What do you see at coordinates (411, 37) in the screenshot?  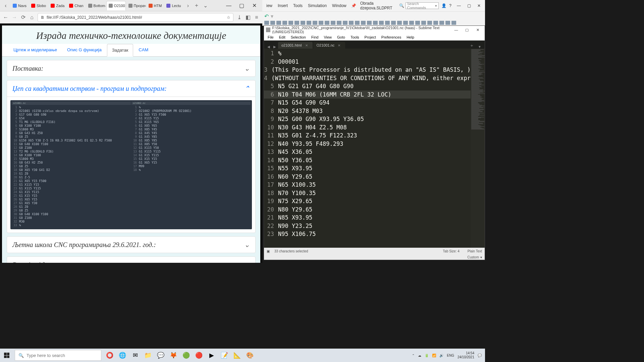 I see `sublime-menu-item: Help` at bounding box center [411, 37].